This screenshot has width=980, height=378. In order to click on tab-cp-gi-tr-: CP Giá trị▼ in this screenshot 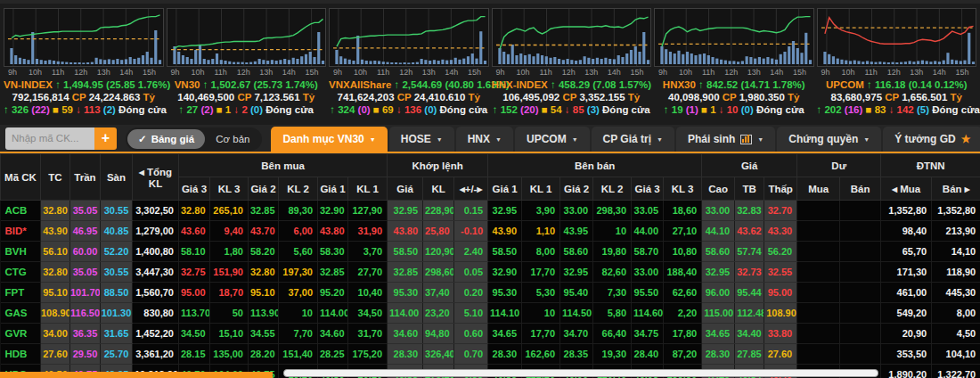, I will do `click(633, 139)`.